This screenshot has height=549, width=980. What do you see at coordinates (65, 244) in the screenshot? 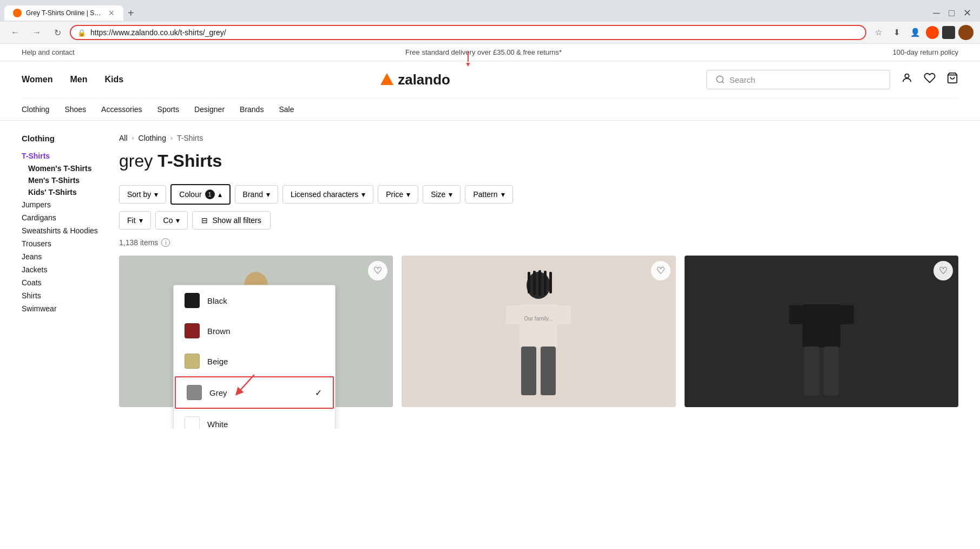
I see `sidebar-item-trousers: Trousers` at bounding box center [65, 244].